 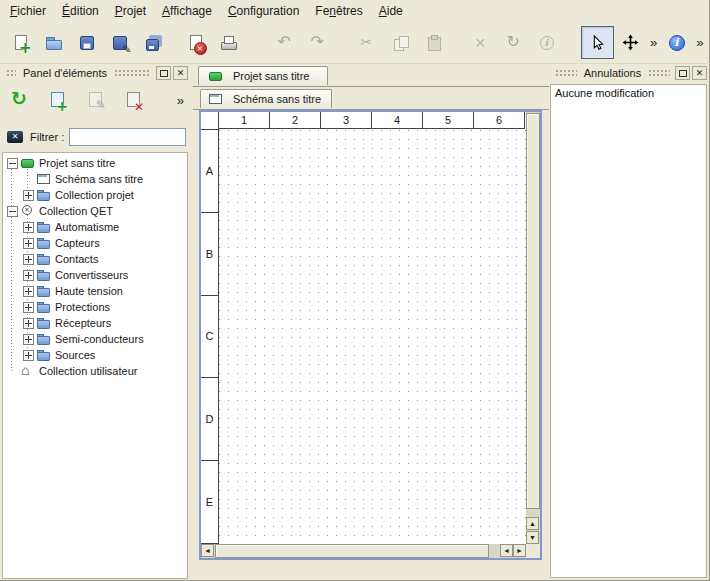 What do you see at coordinates (95, 275) in the screenshot?
I see `tree-item-convertisseurs: Convertisseurs` at bounding box center [95, 275].